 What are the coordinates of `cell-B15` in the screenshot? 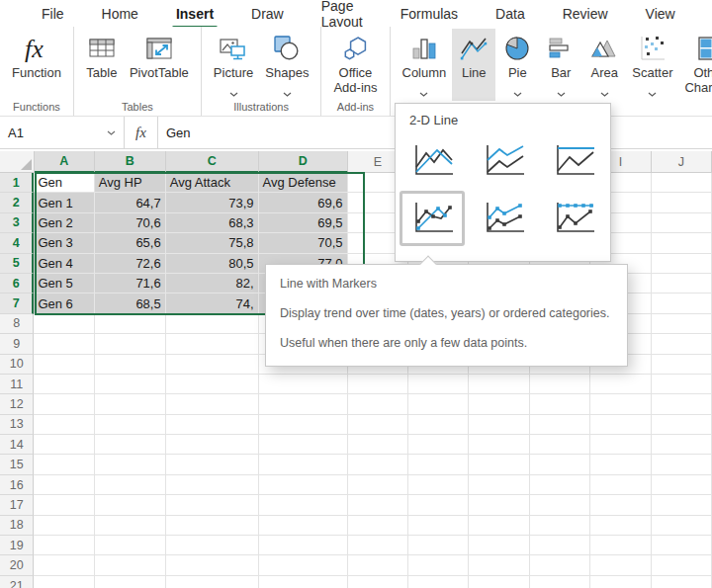 It's located at (131, 464).